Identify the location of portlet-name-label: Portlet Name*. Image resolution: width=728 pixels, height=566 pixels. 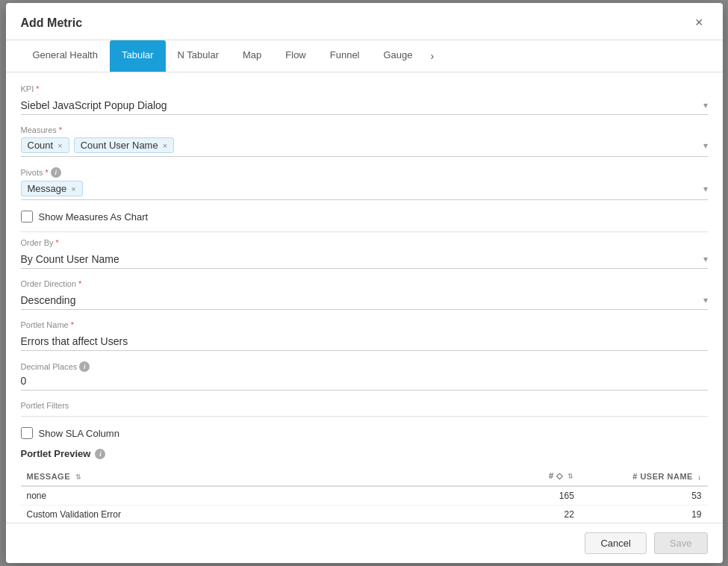
(364, 325).